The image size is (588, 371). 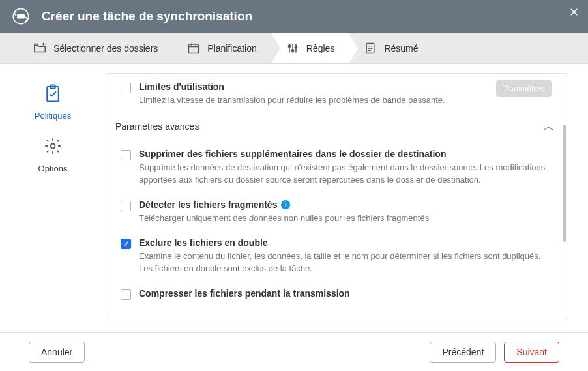 I want to click on previous-button: Précédent, so click(x=463, y=352).